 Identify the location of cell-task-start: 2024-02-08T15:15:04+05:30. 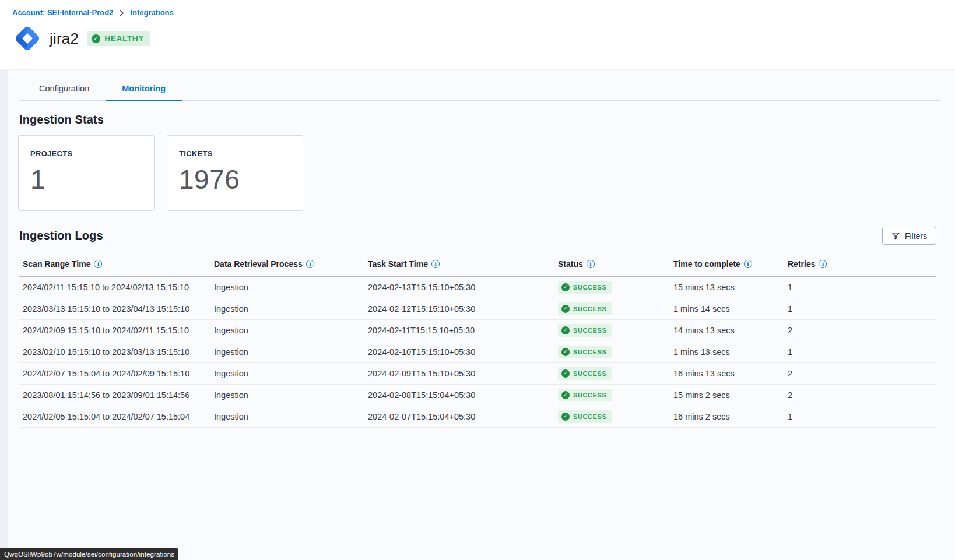
(459, 395).